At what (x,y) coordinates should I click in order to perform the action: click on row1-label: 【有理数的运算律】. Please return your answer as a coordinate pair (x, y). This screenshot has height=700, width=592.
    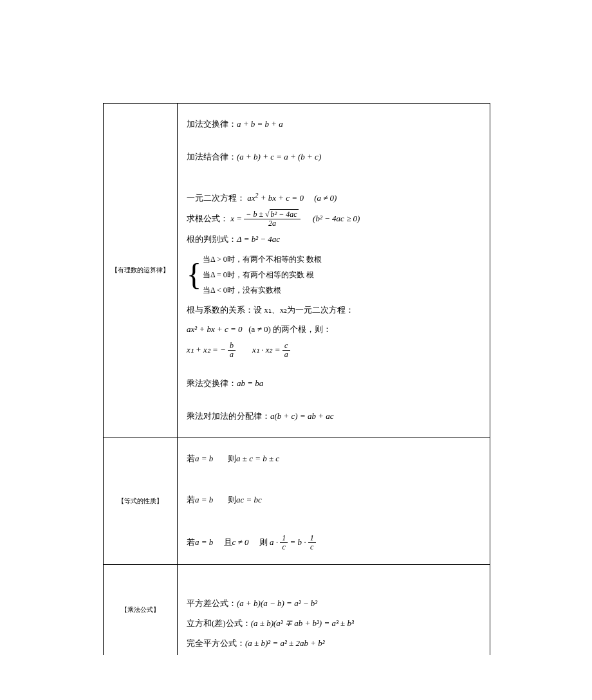
    Looking at the image, I should click on (140, 270).